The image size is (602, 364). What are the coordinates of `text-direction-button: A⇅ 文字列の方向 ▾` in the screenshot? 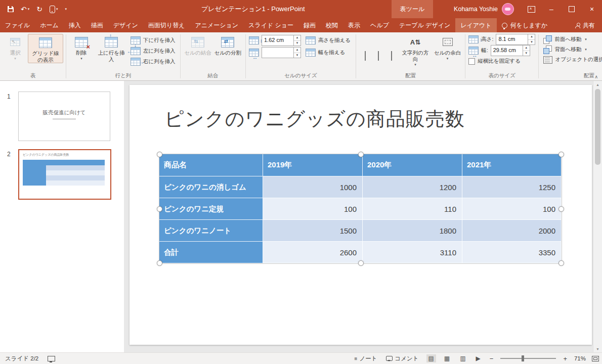 It's located at (415, 51).